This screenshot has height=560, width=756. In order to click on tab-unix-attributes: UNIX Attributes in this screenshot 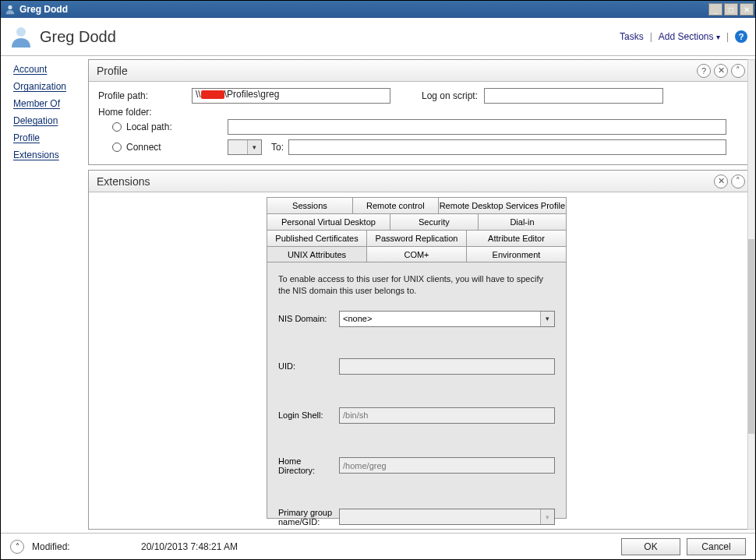, I will do `click(316, 254)`.